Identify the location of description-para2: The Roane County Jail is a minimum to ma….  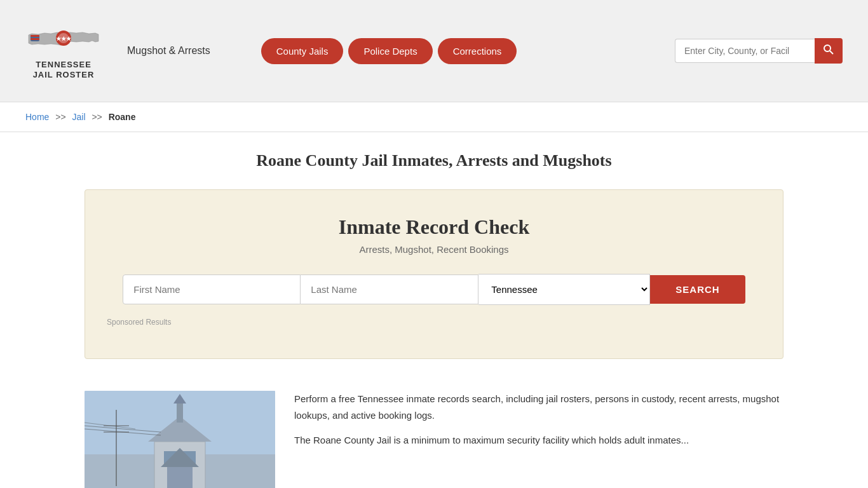
(539, 440).